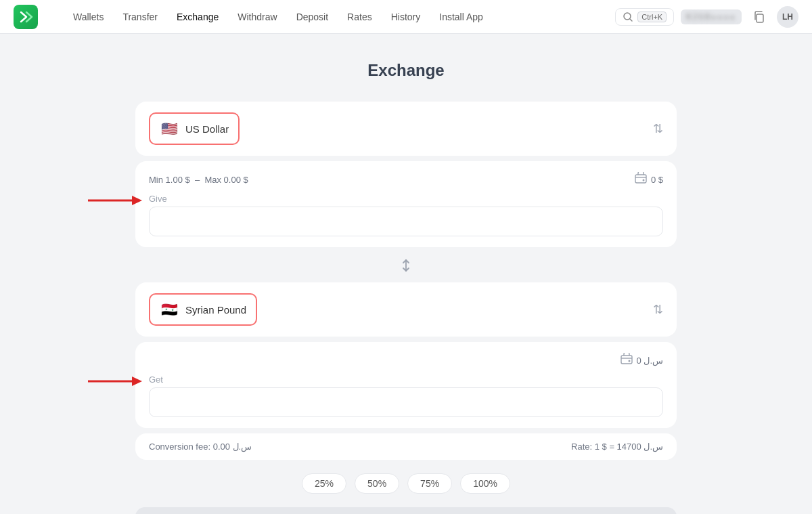 The height and width of the screenshot is (514, 812). I want to click on percentage-buttons: 25% 50% 75% 100%, so click(406, 484).